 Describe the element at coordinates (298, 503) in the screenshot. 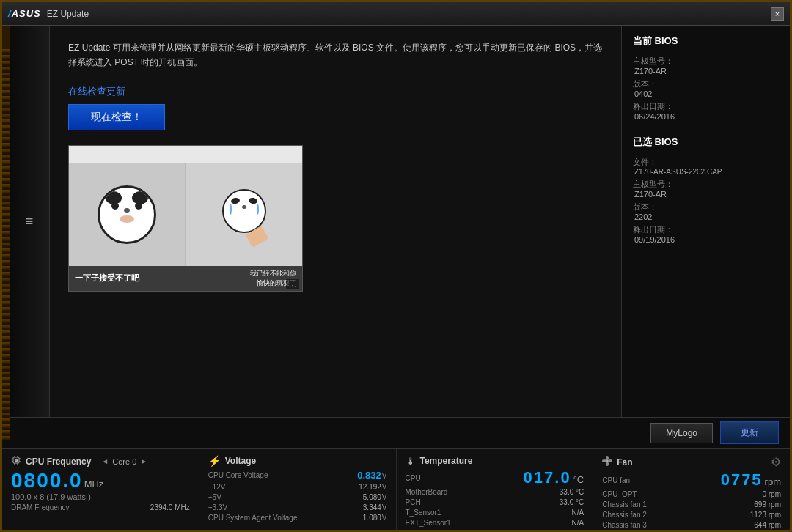

I see `voltage-rows: +12V 12.192 V +5V 5.080 V +3.3V 3.344 V …` at that location.